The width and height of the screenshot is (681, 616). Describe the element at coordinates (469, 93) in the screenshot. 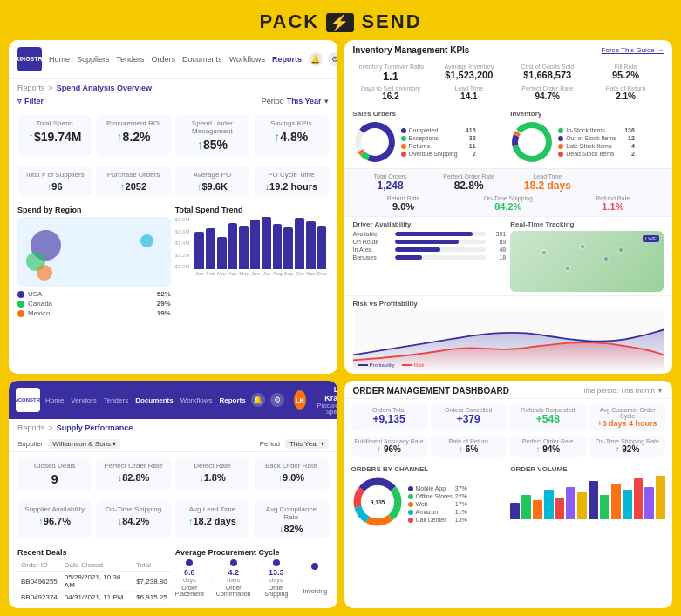

I see `inv-lead-time: Lead Time 14.1` at that location.